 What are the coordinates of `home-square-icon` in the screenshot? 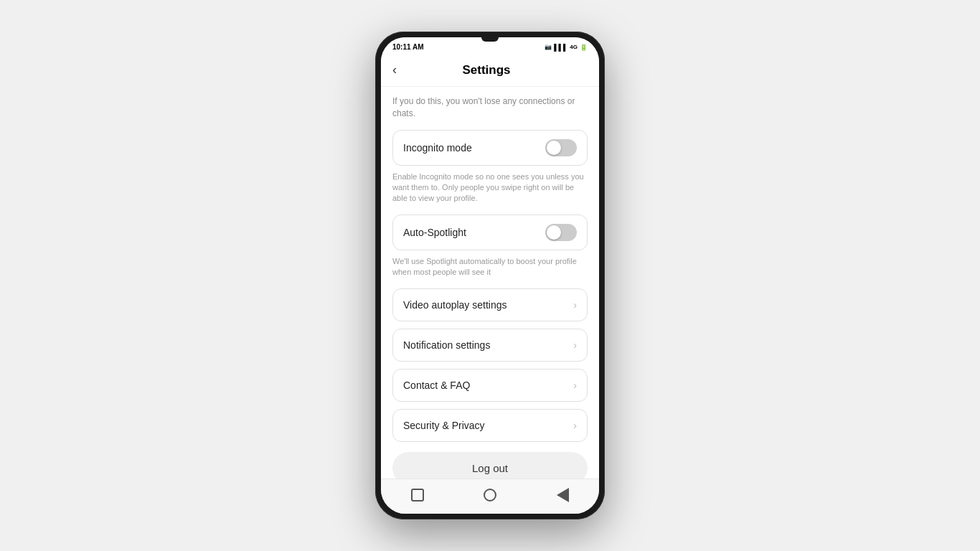 It's located at (418, 495).